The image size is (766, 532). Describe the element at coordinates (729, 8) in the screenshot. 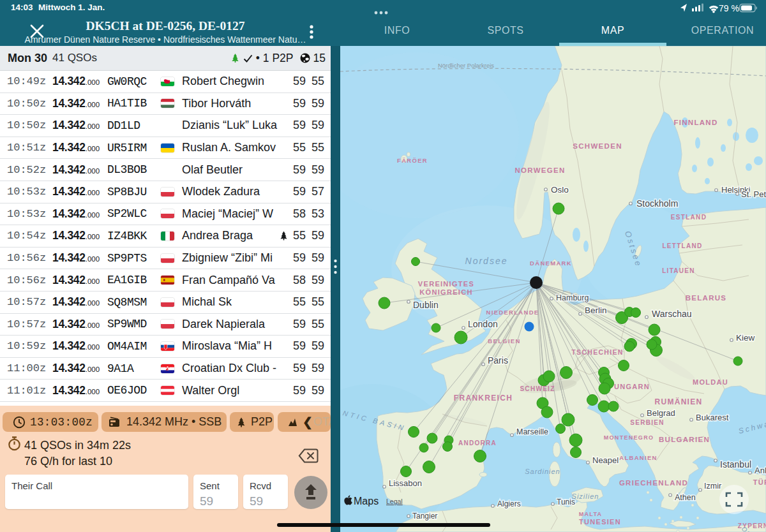

I see `svg-text: 79 %` at that location.